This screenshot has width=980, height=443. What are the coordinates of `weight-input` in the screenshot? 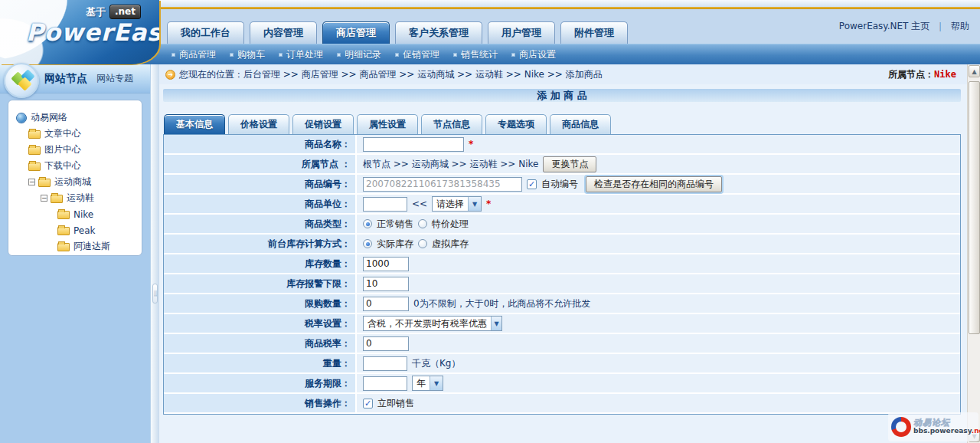 It's located at (385, 363).